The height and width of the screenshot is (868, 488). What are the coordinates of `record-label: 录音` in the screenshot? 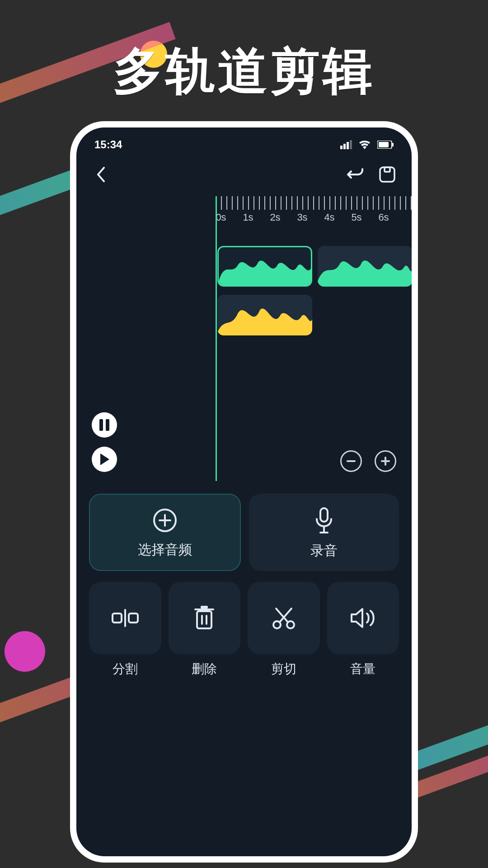 It's located at (324, 551).